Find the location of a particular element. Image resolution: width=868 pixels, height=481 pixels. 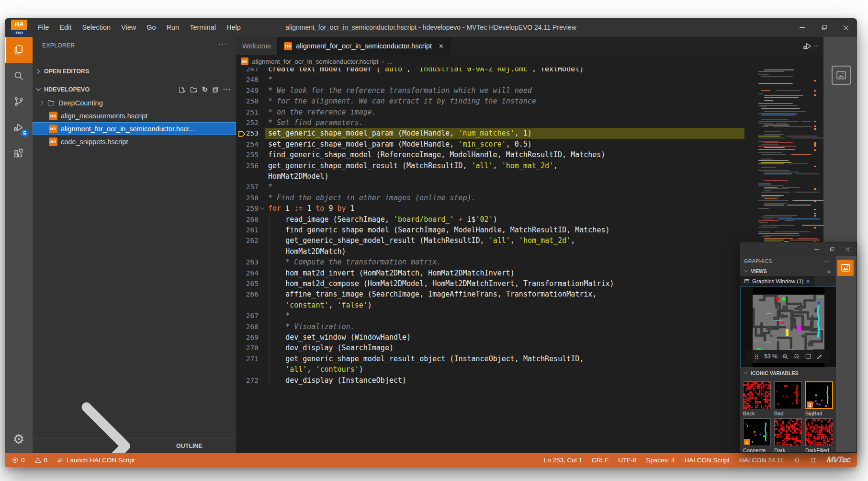

activity-extensions is located at coordinates (19, 153).